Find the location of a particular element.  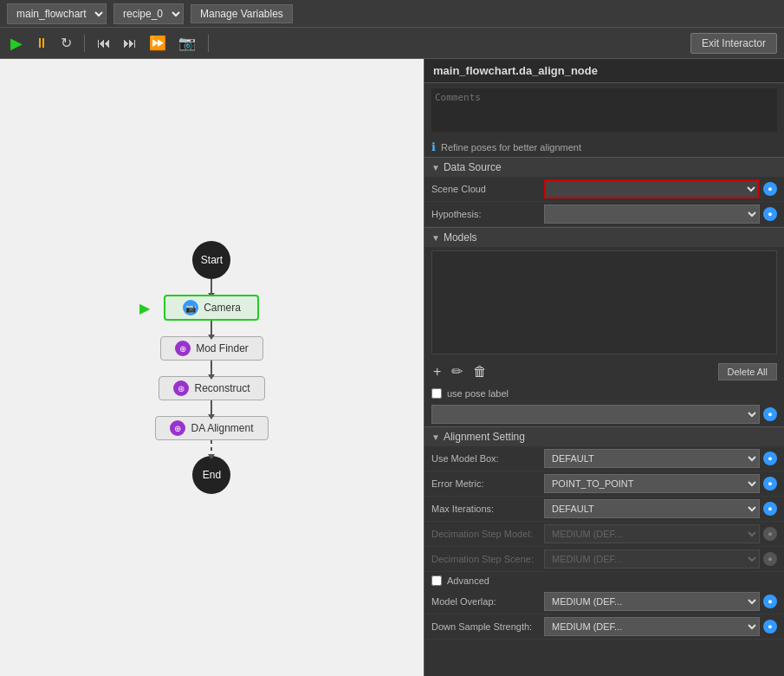

reconstruct-label: Reconstruct is located at coordinates (222, 388).